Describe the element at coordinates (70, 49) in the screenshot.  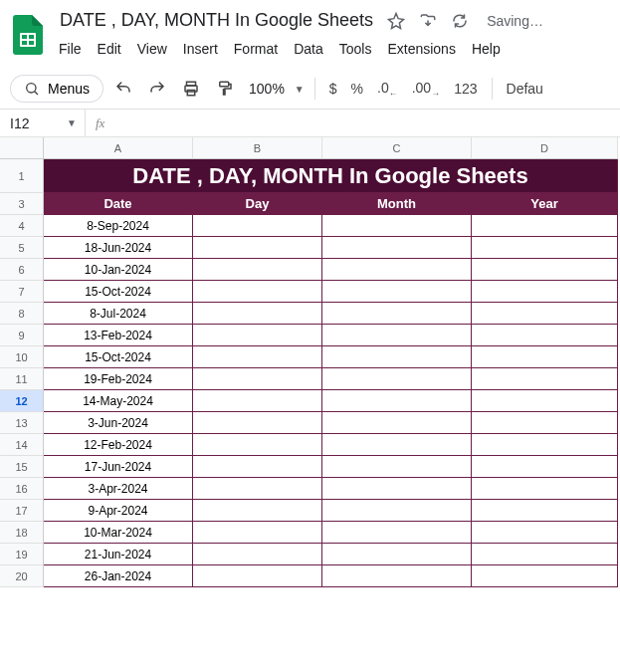
I see `menu-file: File` at that location.